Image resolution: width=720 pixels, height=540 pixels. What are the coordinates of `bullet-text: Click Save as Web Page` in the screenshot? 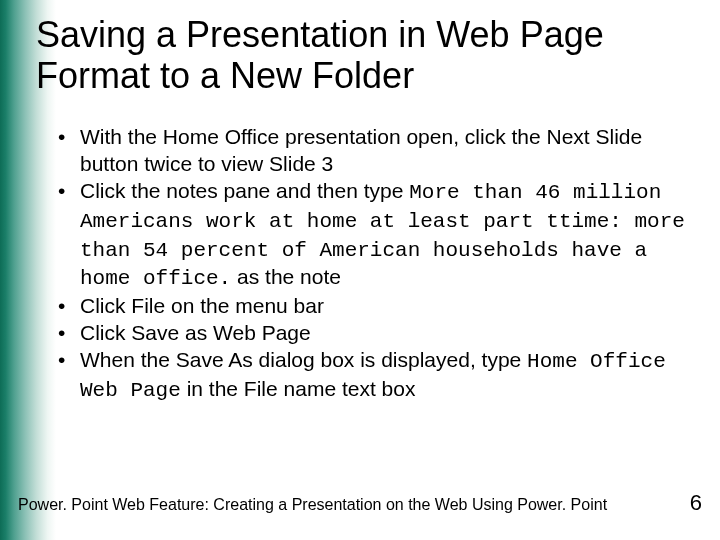 It's located at (196, 332).